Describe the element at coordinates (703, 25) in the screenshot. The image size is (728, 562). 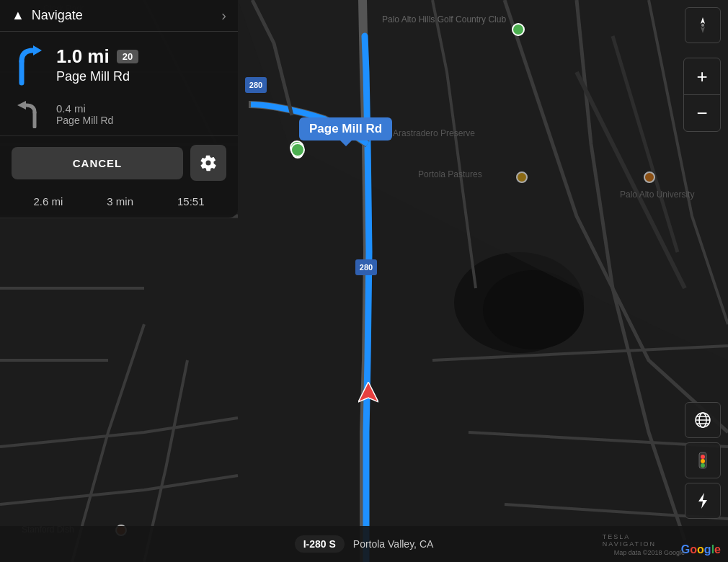
I see `orient-button` at that location.